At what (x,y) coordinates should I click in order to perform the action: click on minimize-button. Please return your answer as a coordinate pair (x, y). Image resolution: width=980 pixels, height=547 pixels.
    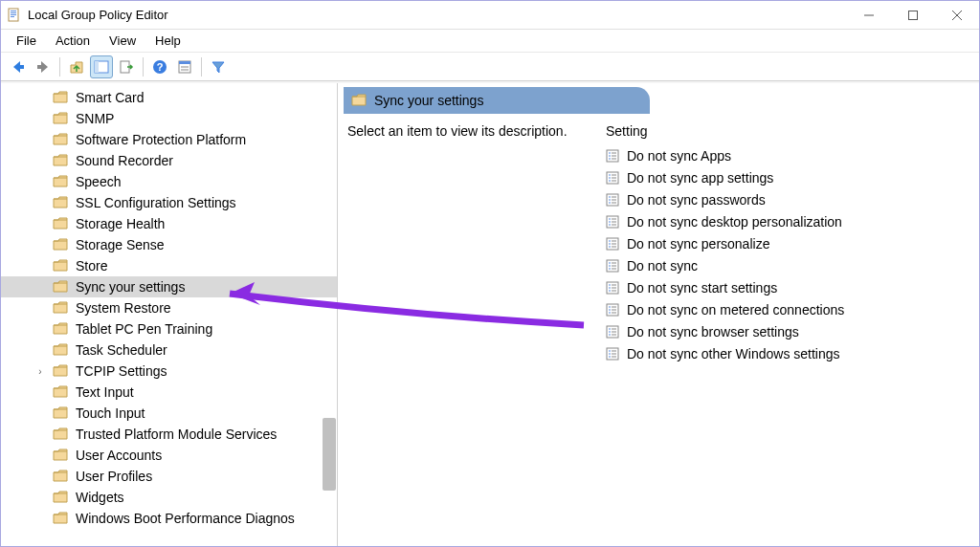
    Looking at the image, I should click on (869, 15).